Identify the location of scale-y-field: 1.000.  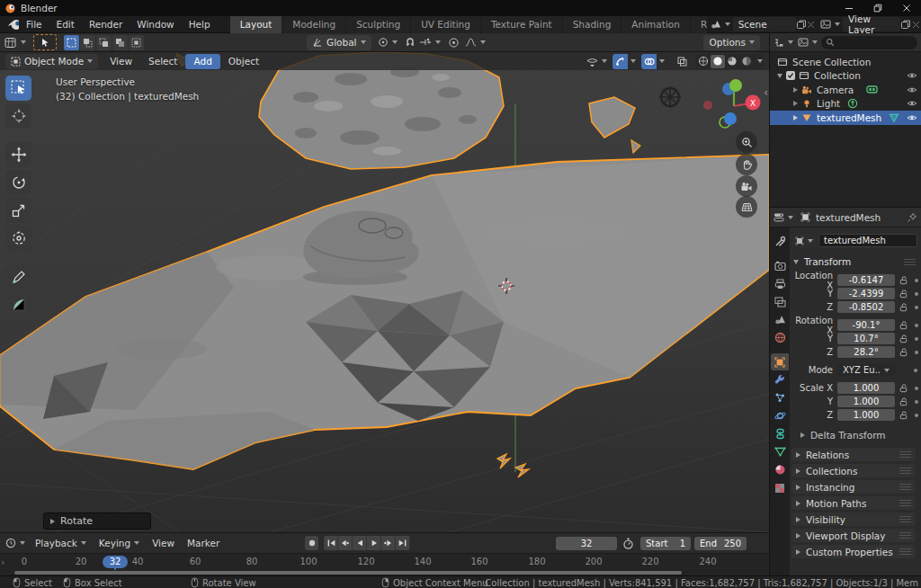
(866, 401).